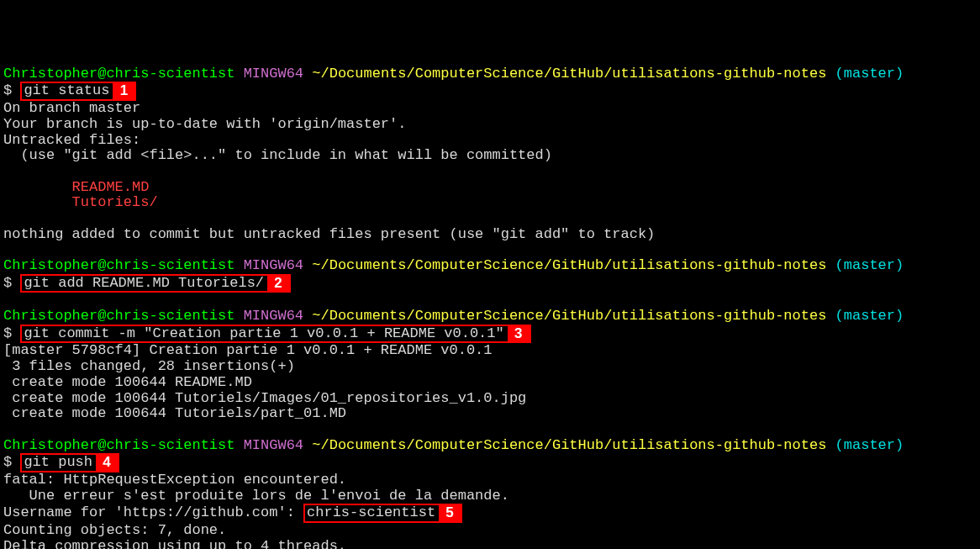  I want to click on push-userprompt: Username for 'https://github.com':, so click(153, 513).